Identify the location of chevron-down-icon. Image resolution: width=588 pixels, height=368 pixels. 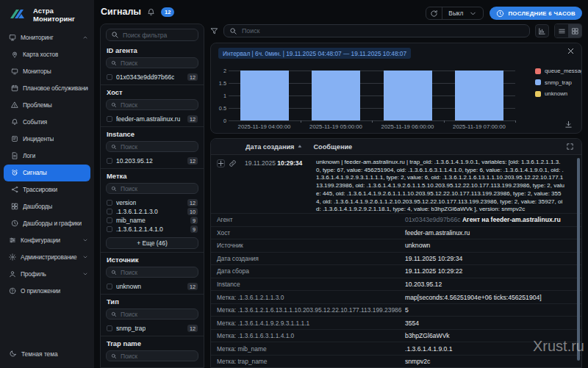
(85, 257).